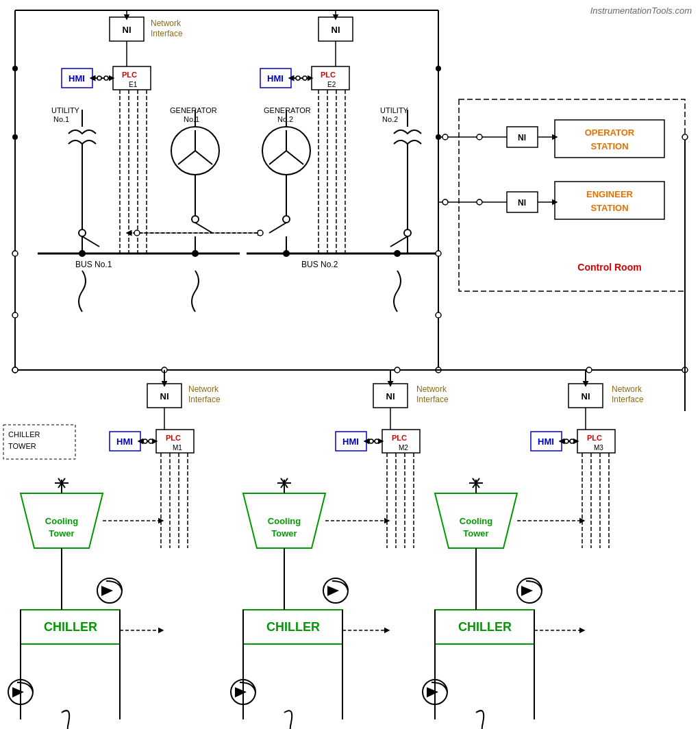 Image resolution: width=700 pixels, height=729 pixels. Describe the element at coordinates (599, 448) in the screenshot. I see `svg-text: M3` at that location.